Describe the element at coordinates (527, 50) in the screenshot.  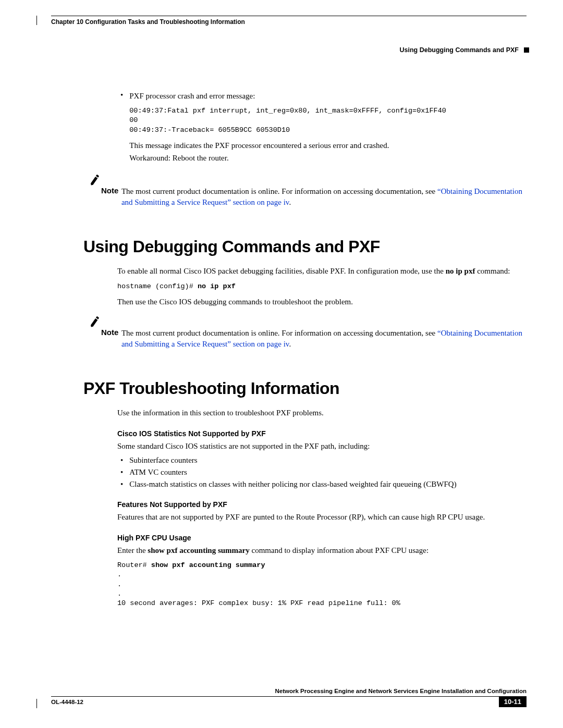
I see `header-marker-icon` at that location.